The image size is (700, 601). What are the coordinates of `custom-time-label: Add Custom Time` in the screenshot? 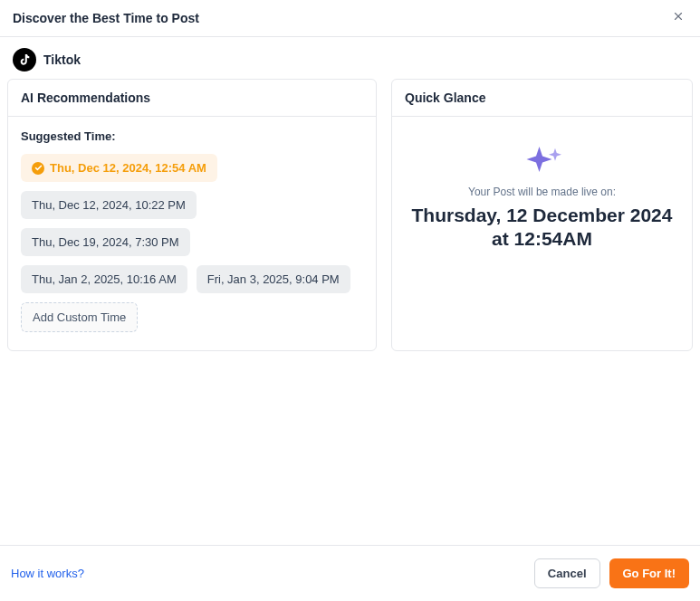 It's located at (80, 317).